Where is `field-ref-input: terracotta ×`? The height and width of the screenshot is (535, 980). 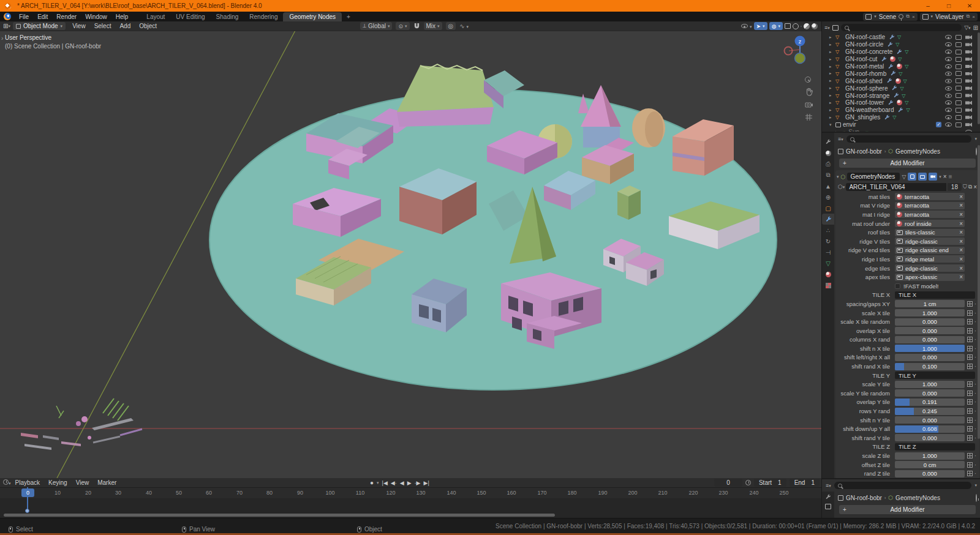 field-ref-input: terracotta × is located at coordinates (930, 206).